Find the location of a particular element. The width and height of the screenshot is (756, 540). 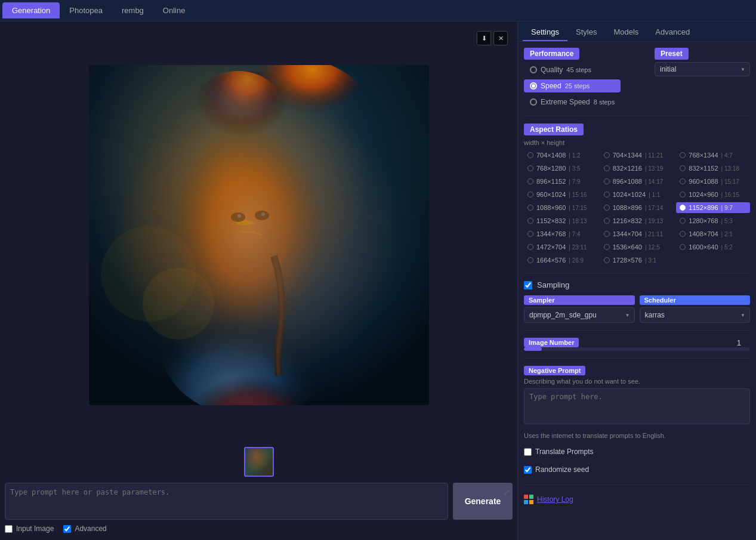

image-number-input is located at coordinates (735, 342).